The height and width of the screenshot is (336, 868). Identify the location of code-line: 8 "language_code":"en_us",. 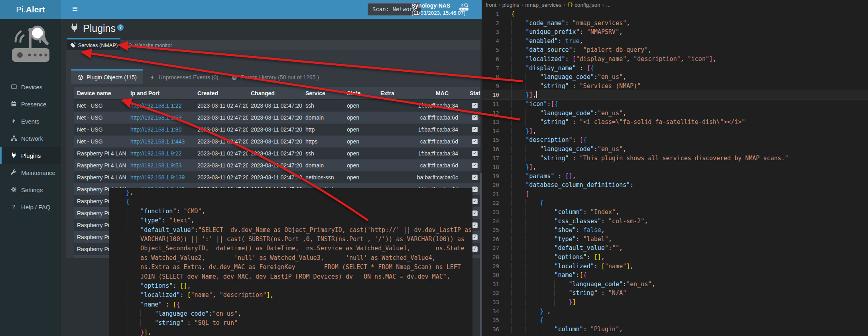
(675, 77).